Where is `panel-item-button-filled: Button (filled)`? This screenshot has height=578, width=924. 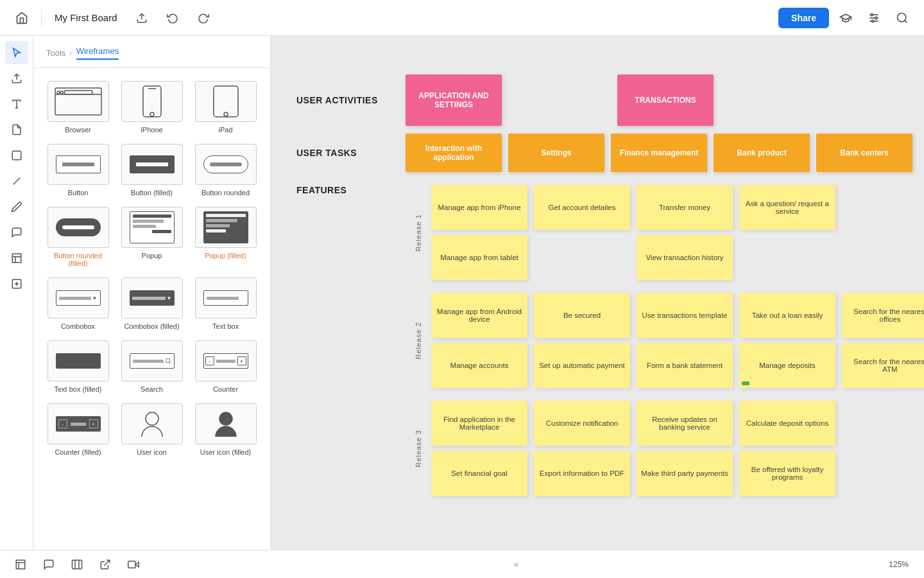 panel-item-button-filled: Button (filled) is located at coordinates (151, 170).